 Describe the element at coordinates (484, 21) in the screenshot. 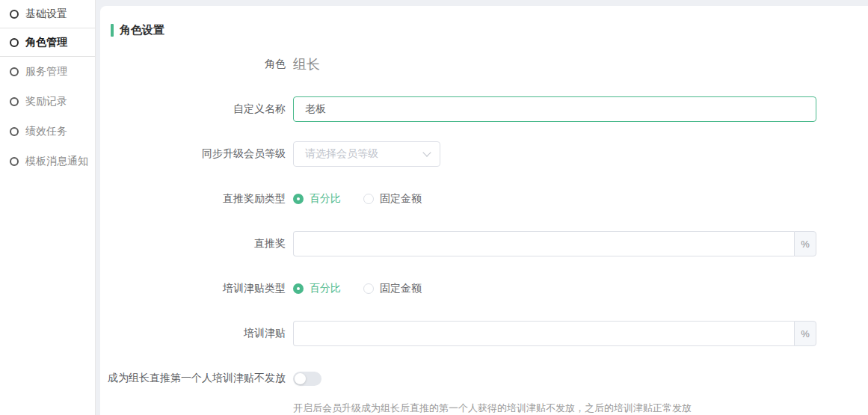

I see `card-header: 角色设置` at that location.